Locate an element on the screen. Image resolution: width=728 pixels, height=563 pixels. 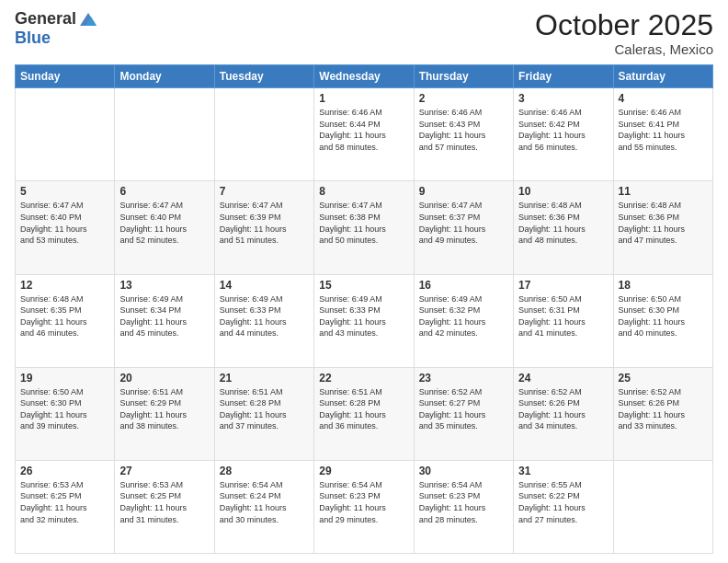
calendar-cell: 5Sunrise: 6:47 AM Sunset: 6:40 PM Daylig… is located at coordinates (65, 228).